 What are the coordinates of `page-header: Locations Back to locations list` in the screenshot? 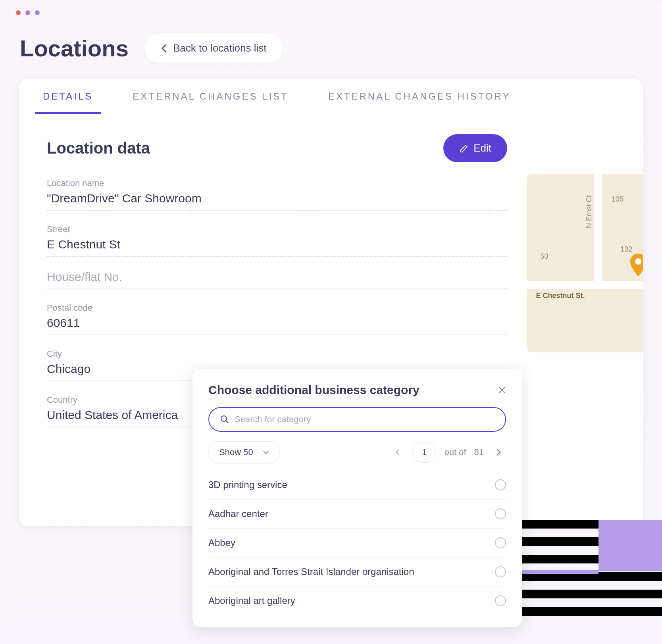 It's located at (331, 52).